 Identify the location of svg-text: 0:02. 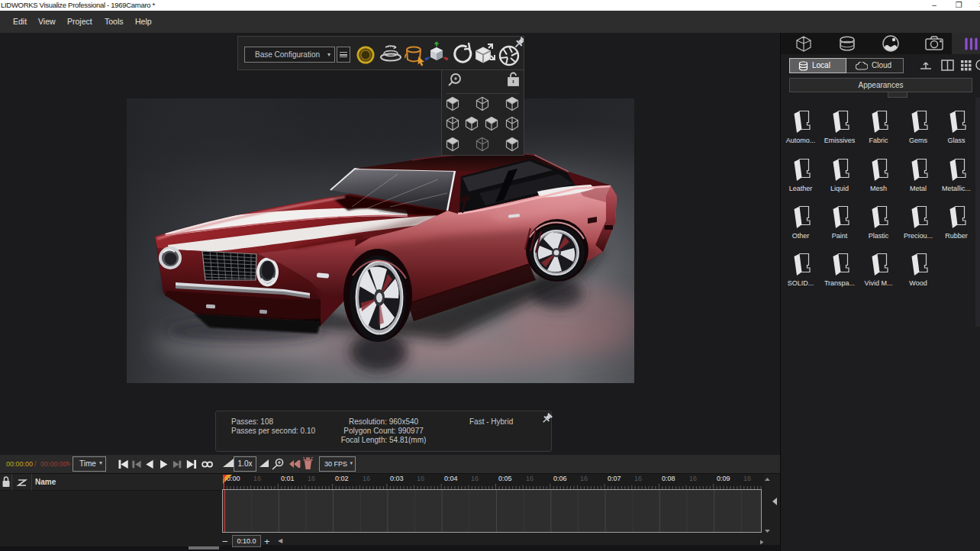
(342, 478).